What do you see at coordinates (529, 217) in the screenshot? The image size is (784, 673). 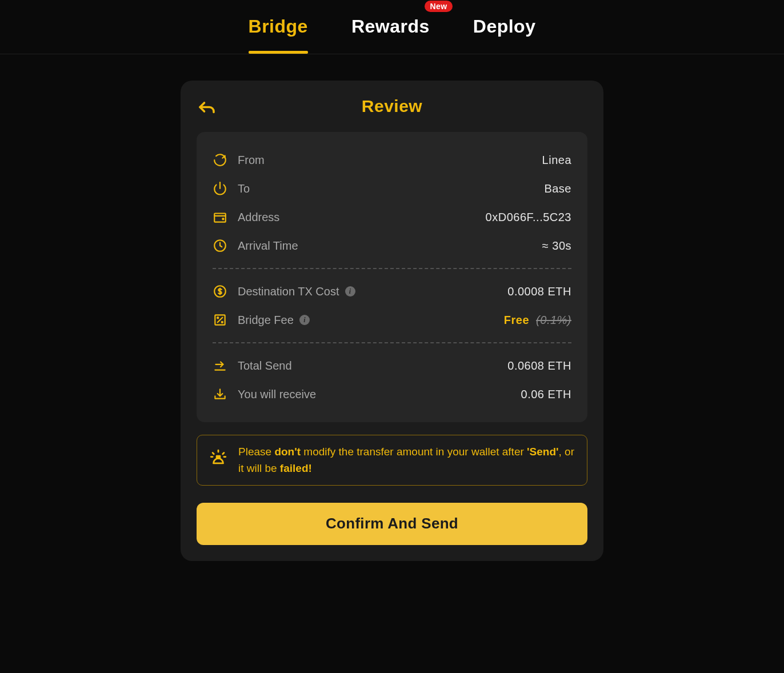 I see `address-value: 0xD066F...5C23` at bounding box center [529, 217].